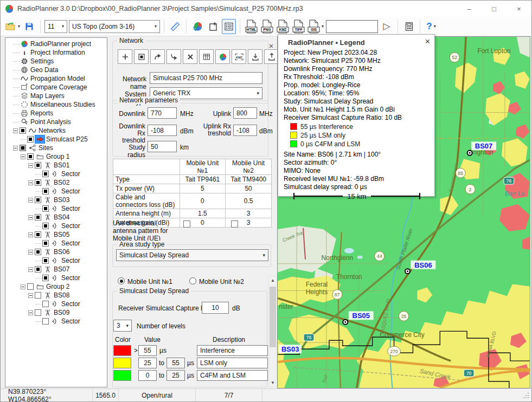 This screenshot has width=532, height=402. Describe the element at coordinates (56, 44) in the screenshot. I see `tree-item-radioplanner-project: RadioPlanner project` at that location.